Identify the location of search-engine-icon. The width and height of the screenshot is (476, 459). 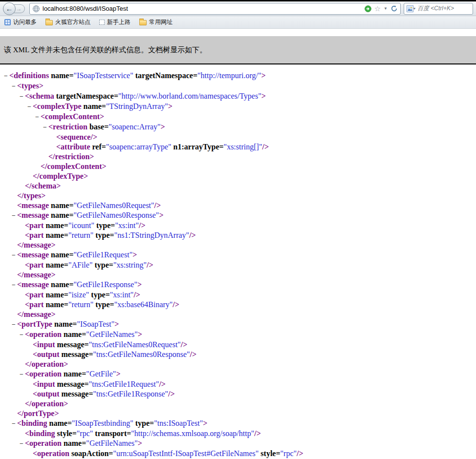
(410, 9).